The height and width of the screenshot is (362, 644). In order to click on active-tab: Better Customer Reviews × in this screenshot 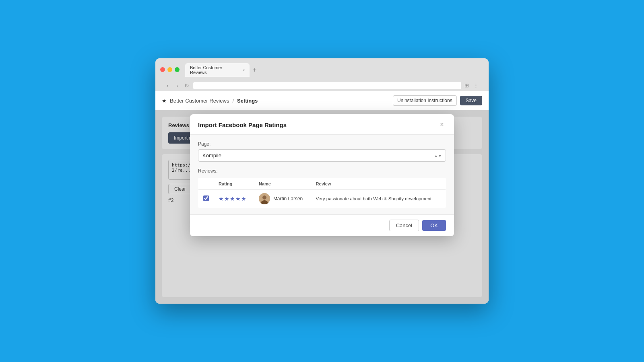, I will do `click(217, 70)`.